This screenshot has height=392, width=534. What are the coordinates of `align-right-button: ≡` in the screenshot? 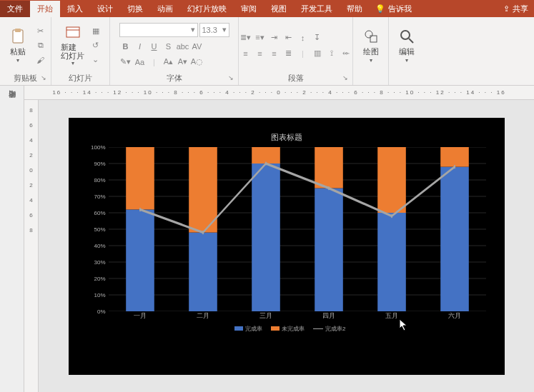 It's located at (275, 54).